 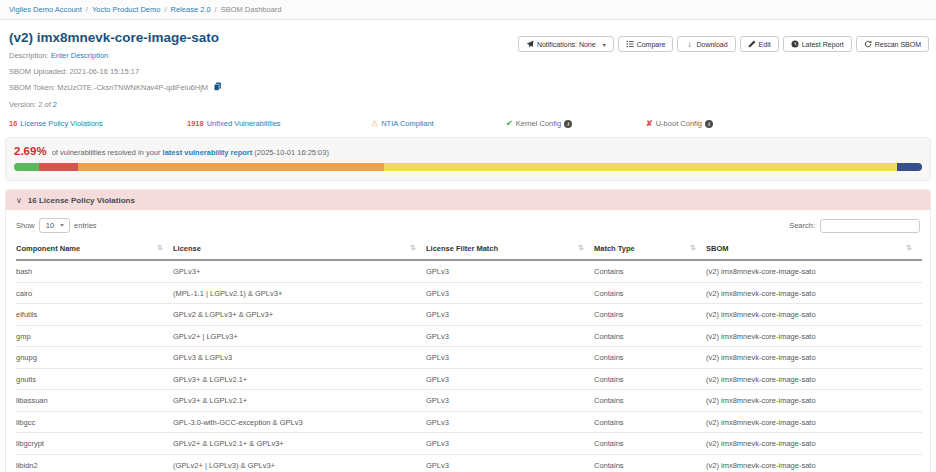 I want to click on table-cell: GPLv2+ | LGPLv3+, so click(x=300, y=336).